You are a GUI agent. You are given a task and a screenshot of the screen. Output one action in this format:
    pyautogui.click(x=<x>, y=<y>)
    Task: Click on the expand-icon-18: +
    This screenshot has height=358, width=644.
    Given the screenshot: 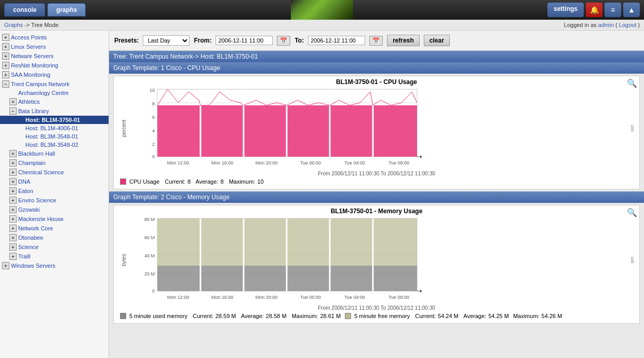 What is the action you would take?
    pyautogui.click(x=13, y=200)
    